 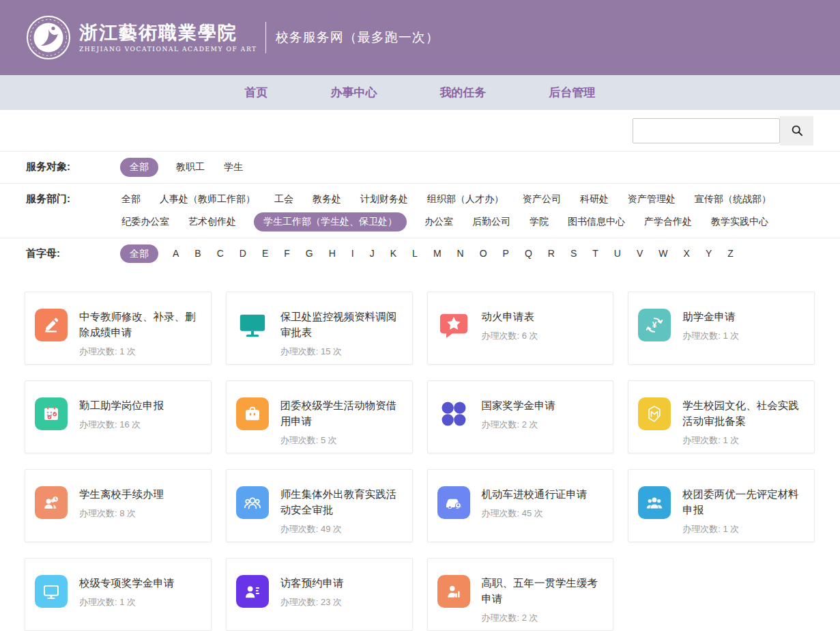 What do you see at coordinates (654, 503) in the screenshot?
I see `group-solid-icon` at bounding box center [654, 503].